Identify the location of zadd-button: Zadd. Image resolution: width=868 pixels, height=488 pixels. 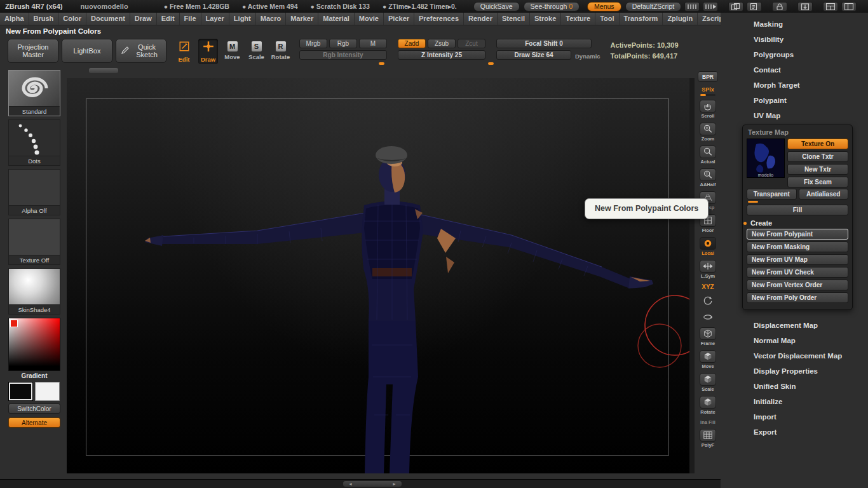
(412, 43).